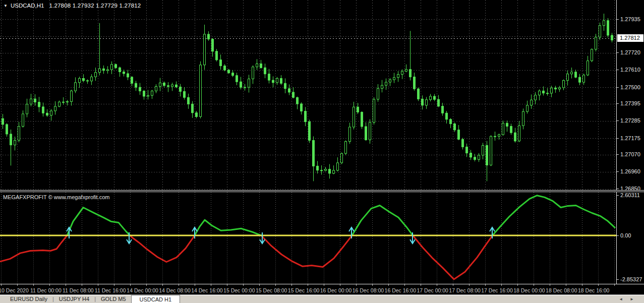 The height and width of the screenshot is (303, 644). Describe the element at coordinates (239, 290) in the screenshot. I see `time-axis-label: 15 Dec 00:00` at that location.